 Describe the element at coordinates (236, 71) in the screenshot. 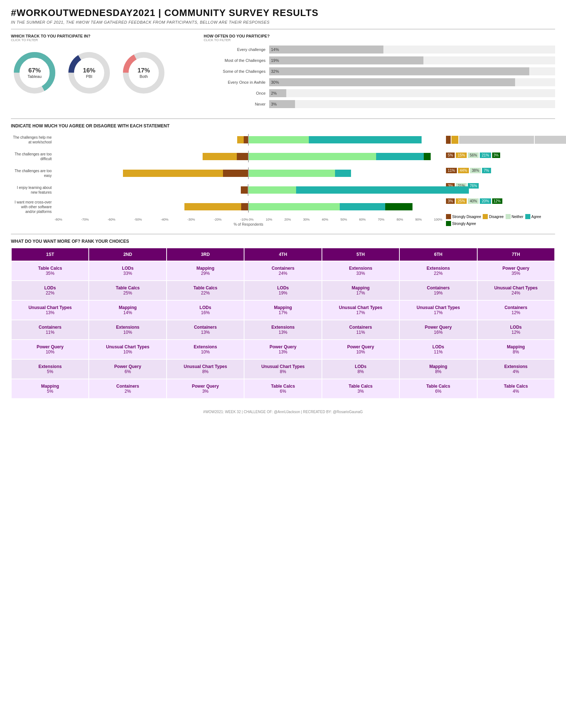

I see `freq-label-2: Some of the Challenges` at that location.